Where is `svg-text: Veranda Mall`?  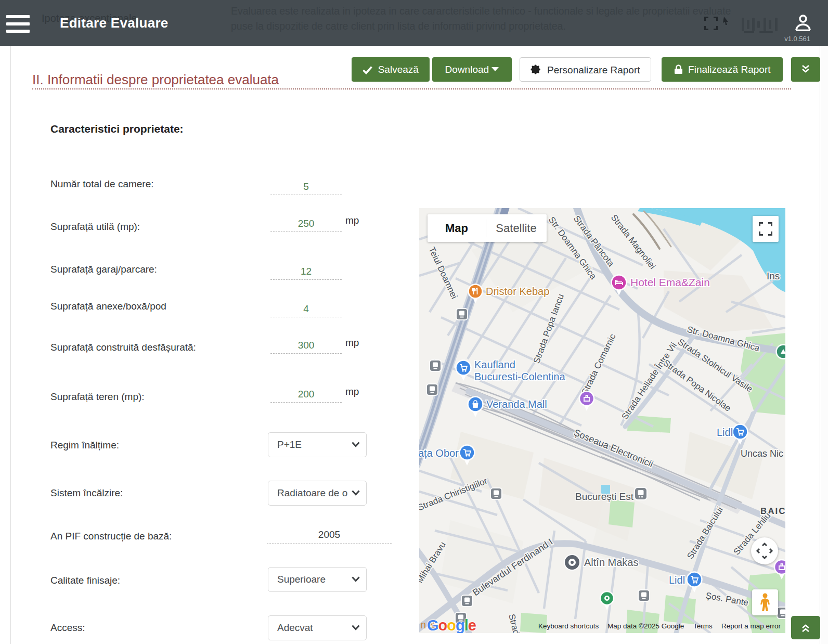 svg-text: Veranda Mall is located at coordinates (517, 404).